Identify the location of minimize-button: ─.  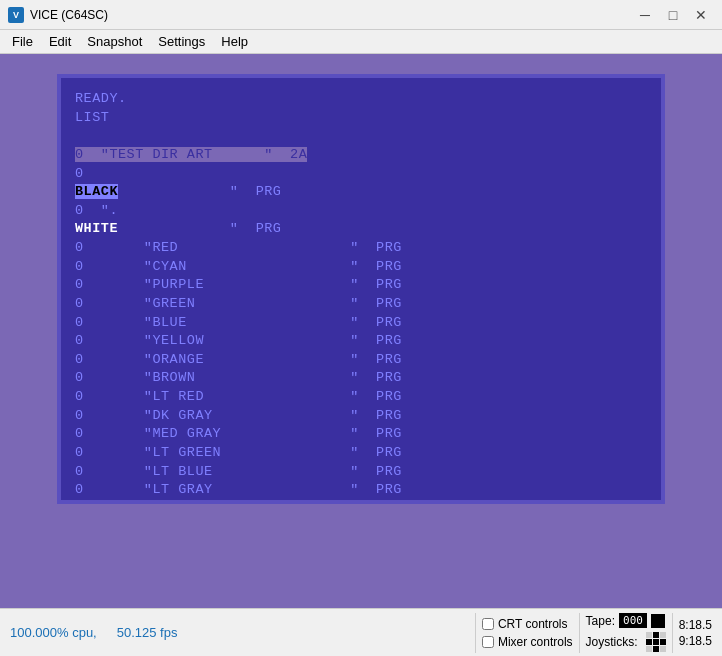
(645, 15).